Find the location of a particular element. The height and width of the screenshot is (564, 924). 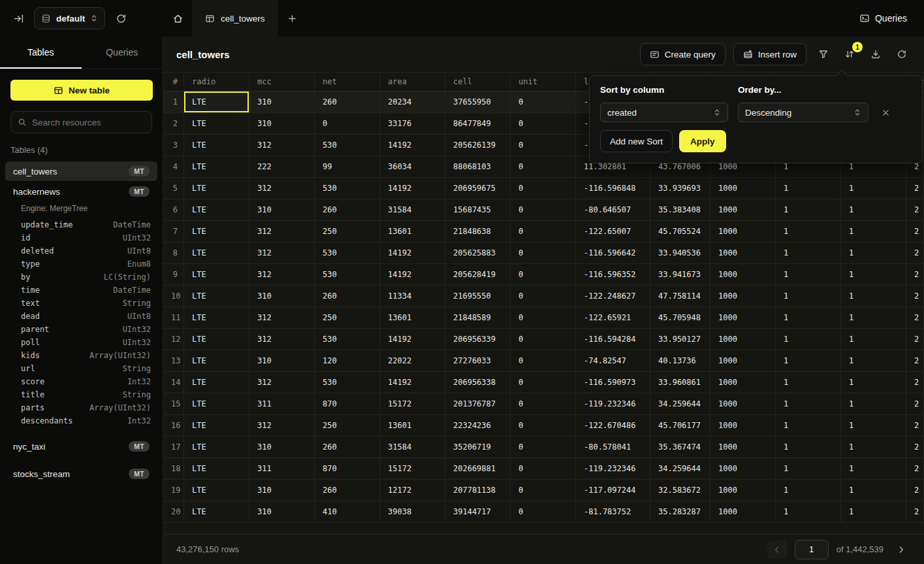

row-number: 6 is located at coordinates (174, 210).